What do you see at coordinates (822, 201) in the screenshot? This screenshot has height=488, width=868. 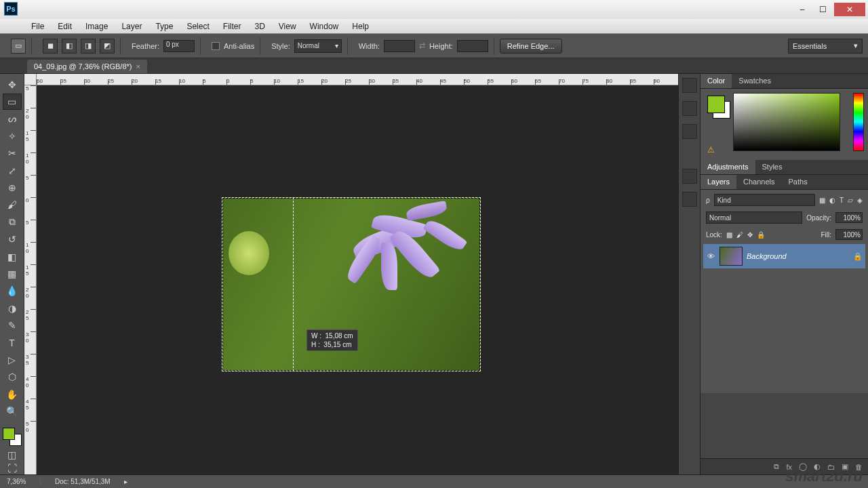 I see `filter-pixel-icon: ▦` at bounding box center [822, 201].